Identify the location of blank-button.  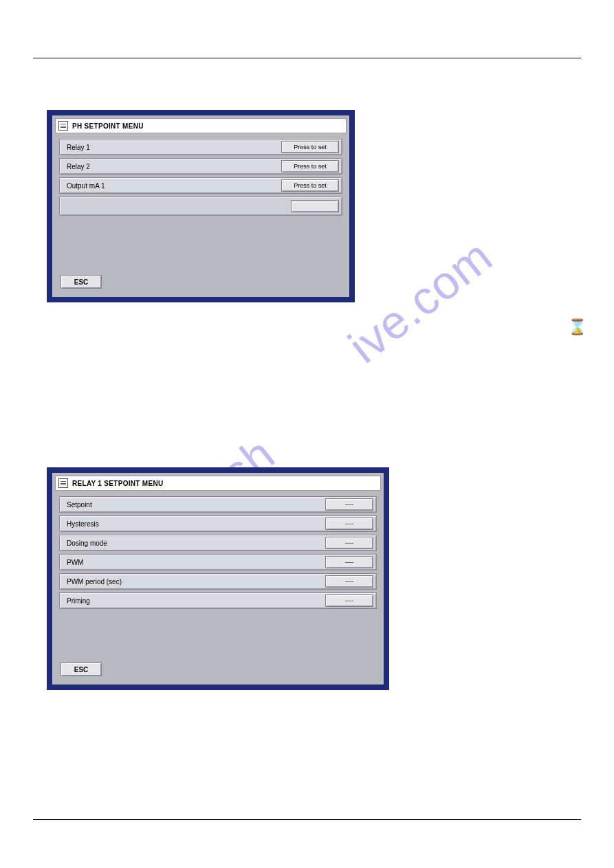
(315, 206).